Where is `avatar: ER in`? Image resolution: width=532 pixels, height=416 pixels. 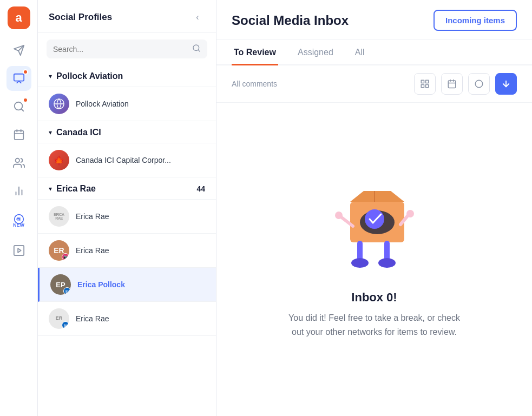
avatar: ER in is located at coordinates (59, 319).